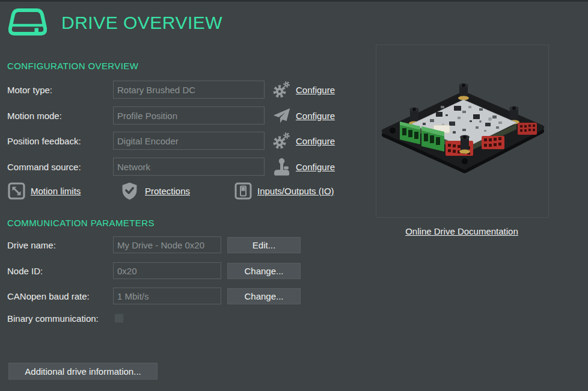 This screenshot has width=588, height=391. What do you see at coordinates (462, 131) in the screenshot?
I see `drive-image-panel` at bounding box center [462, 131].